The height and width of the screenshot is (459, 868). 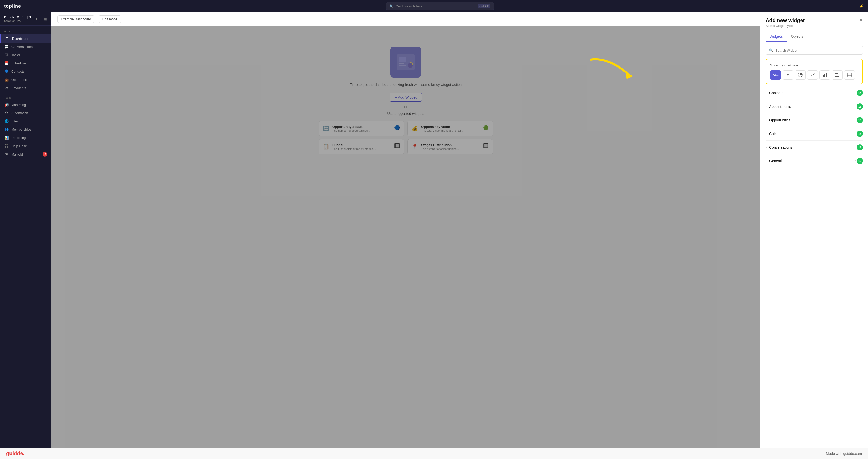 What do you see at coordinates (813, 120) in the screenshot?
I see `category-name: Opportunities` at bounding box center [813, 120].